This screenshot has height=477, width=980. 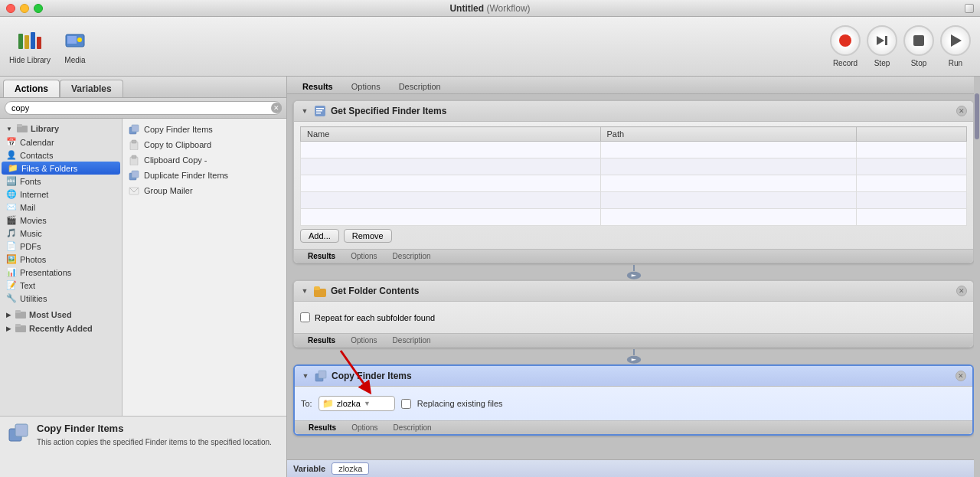 What do you see at coordinates (305, 291) in the screenshot?
I see `collapse-button-get-folder: ▼` at bounding box center [305, 291].